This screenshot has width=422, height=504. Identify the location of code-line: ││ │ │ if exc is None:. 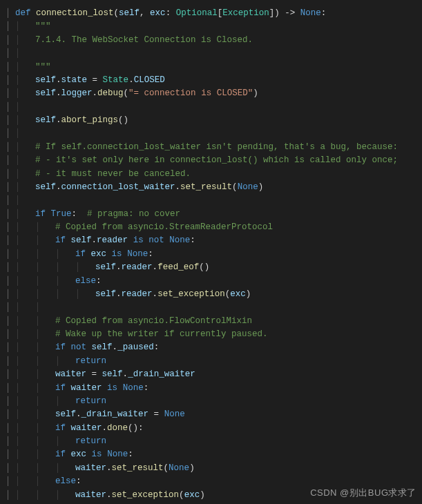
(211, 254).